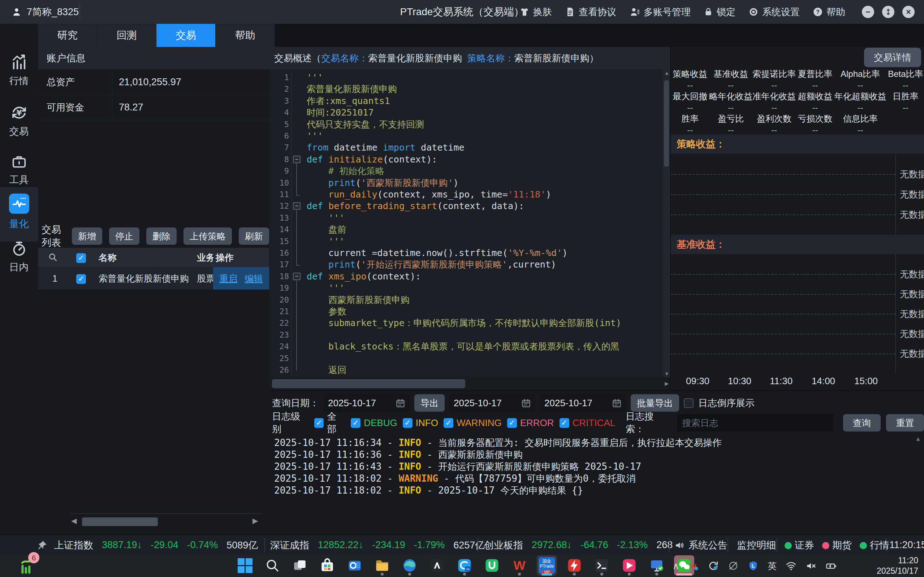  Describe the element at coordinates (898, 566) in the screenshot. I see `taskbar-clock: 11:20 2025/10/17` at that location.